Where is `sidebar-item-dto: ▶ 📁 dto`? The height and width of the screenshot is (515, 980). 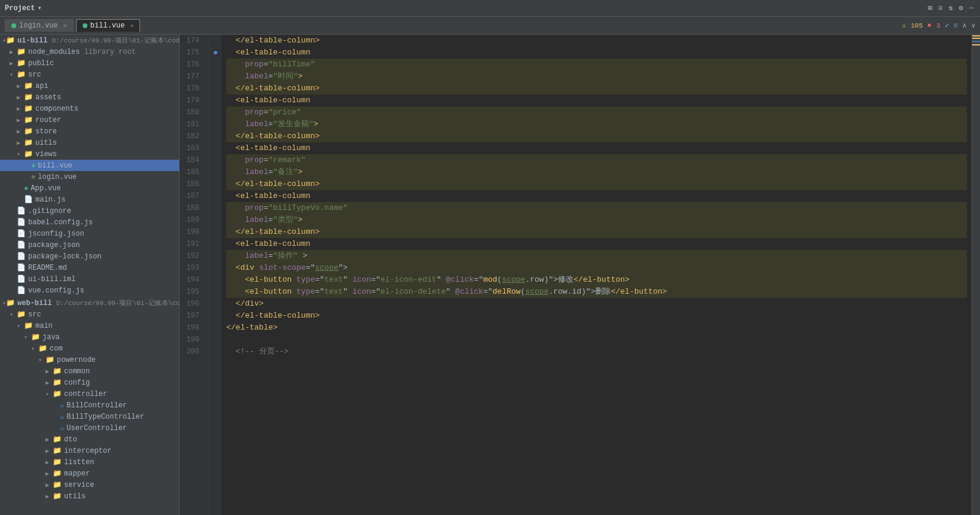
sidebar-item-dto: ▶ 📁 dto is located at coordinates (90, 439).